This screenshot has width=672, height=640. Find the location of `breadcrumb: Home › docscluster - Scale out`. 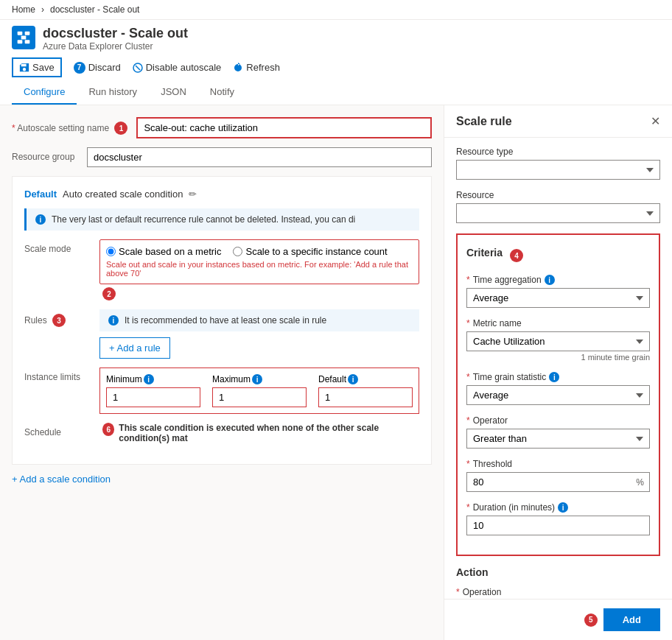

breadcrumb: Home › docscluster - Scale out is located at coordinates (336, 10).